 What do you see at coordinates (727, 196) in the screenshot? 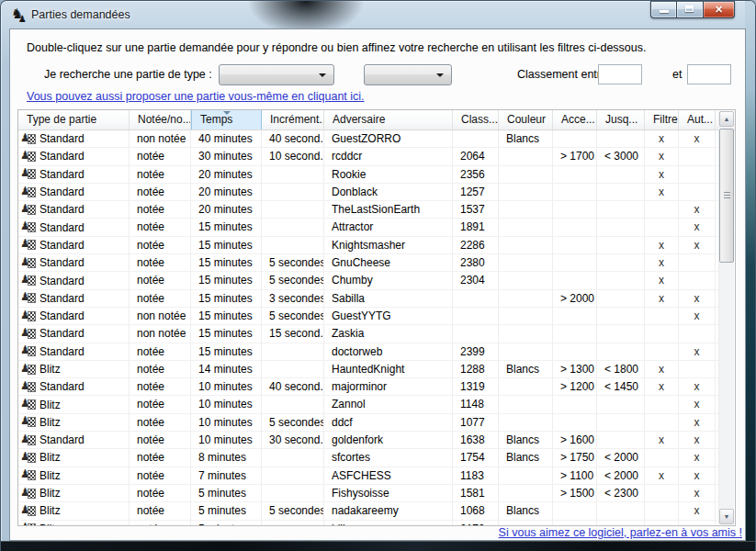
I see `scrollbar-thumb` at bounding box center [727, 196].